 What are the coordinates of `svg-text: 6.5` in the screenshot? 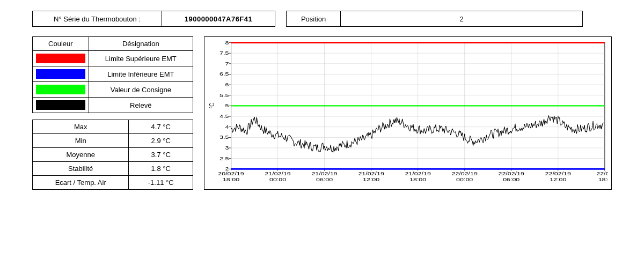 It's located at (224, 74).